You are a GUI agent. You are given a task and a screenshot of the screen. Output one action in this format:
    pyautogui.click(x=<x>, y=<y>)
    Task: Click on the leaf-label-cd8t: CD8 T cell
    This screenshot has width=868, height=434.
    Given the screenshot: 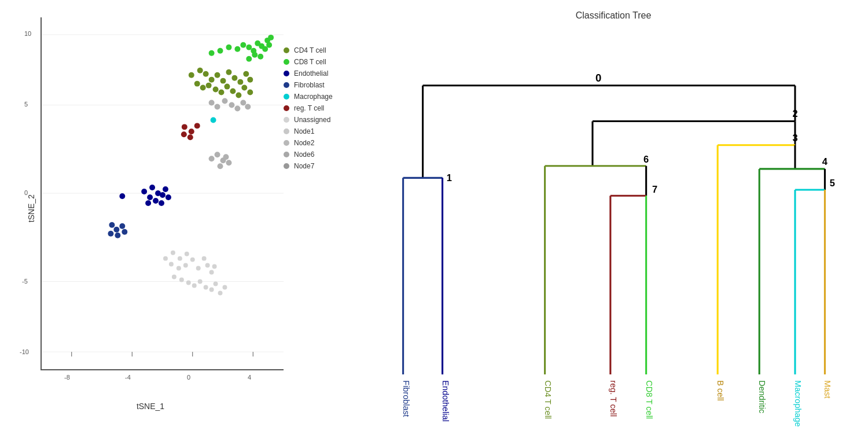 What is the action you would take?
    pyautogui.click(x=649, y=399)
    